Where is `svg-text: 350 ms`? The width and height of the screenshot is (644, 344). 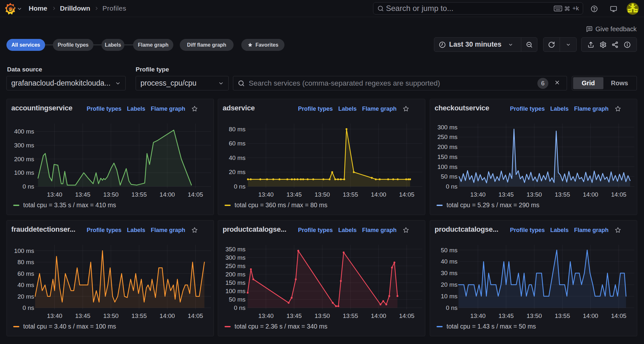
svg-text: 350 ms is located at coordinates (235, 249).